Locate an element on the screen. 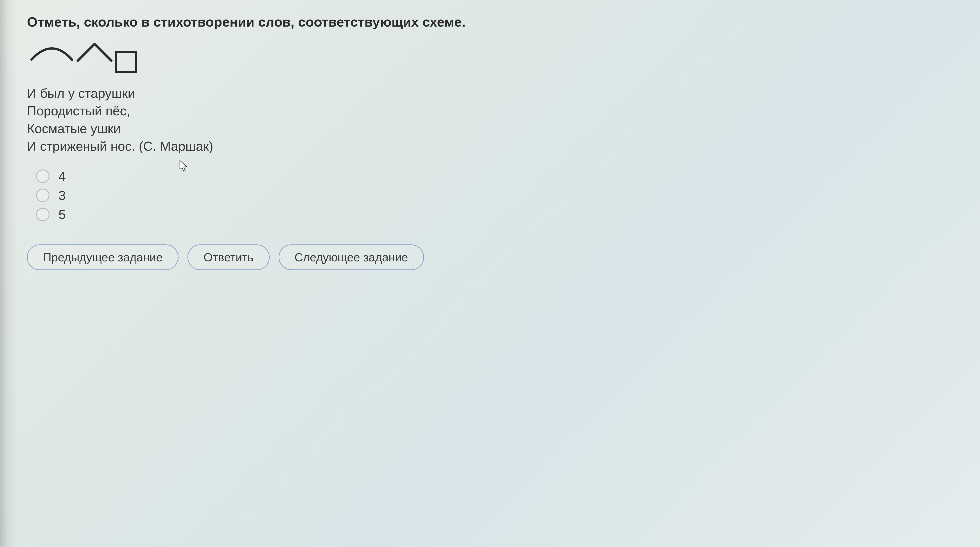 The height and width of the screenshot is (547, 980). option-5: 5 is located at coordinates (499, 214).